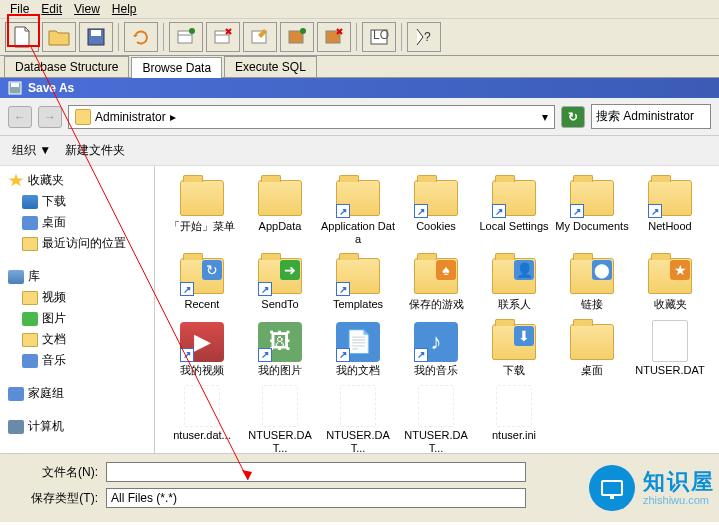 The height and width of the screenshot is (525, 719). Describe the element at coordinates (30, 340) in the screenshot. I see `document-icon` at that location.